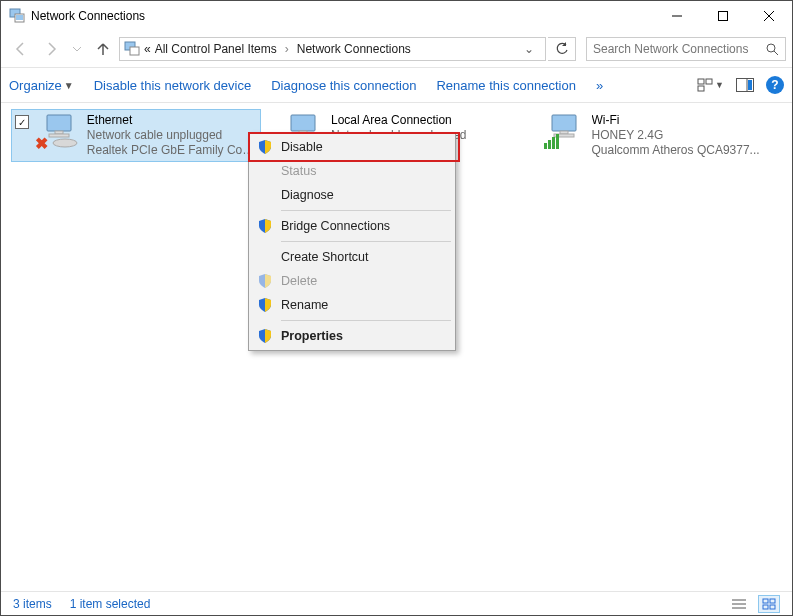 The width and height of the screenshot is (793, 616). What do you see at coordinates (670, 49) in the screenshot?
I see `search-placeholder: Search Network Connections` at bounding box center [670, 49].